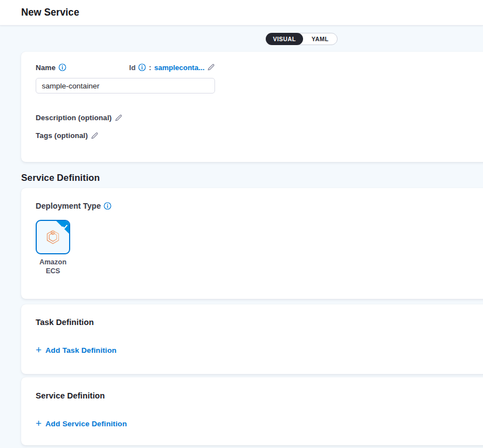 Image resolution: width=483 pixels, height=448 pixels. What do you see at coordinates (62, 136) in the screenshot?
I see `tags-label: Tags (optional)` at bounding box center [62, 136].